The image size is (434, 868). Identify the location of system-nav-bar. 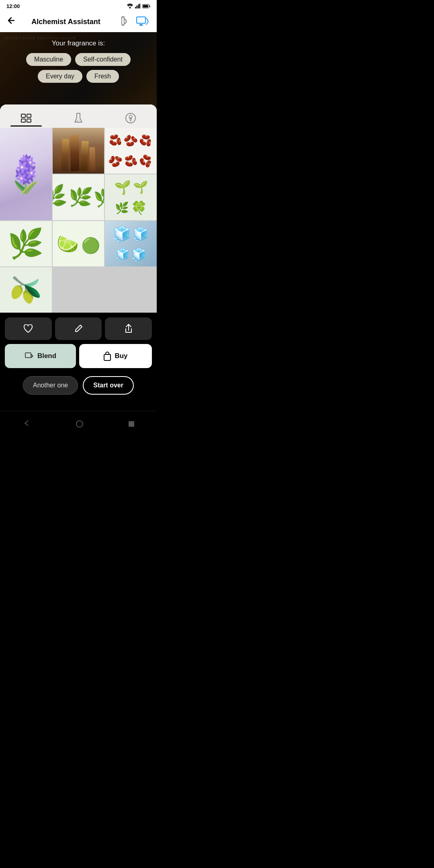
(78, 424).